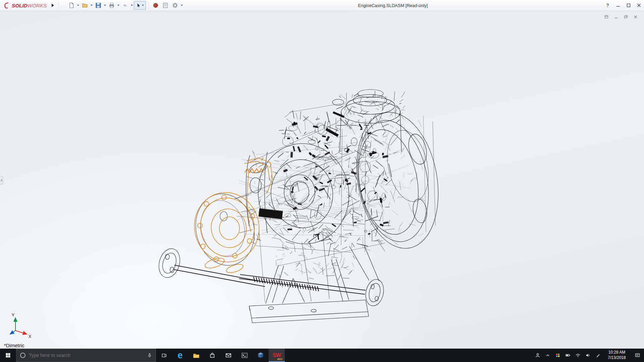 The width and height of the screenshot is (644, 362). What do you see at coordinates (71, 5) in the screenshot?
I see `new-document-icon` at bounding box center [71, 5].